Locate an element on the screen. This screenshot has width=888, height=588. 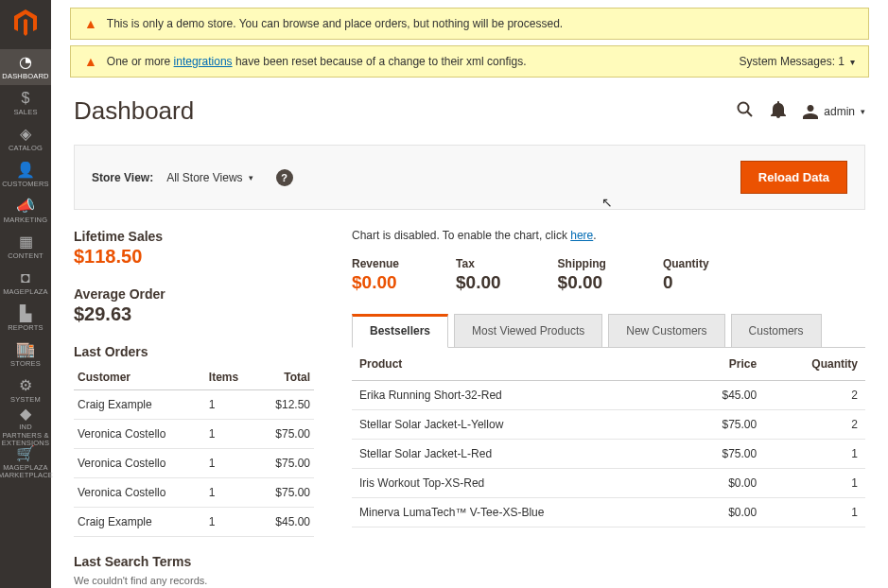
gear-icon: ⚙ is located at coordinates (26, 386).